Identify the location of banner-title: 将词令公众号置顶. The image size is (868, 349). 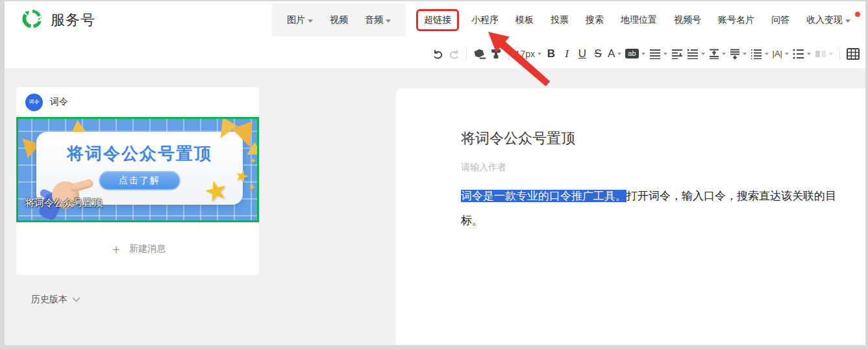
(140, 153).